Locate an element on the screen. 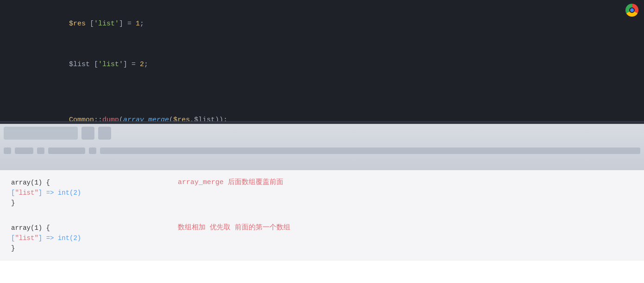 The width and height of the screenshot is (644, 283). output-comment-1: array_merge 后面数组覆盖前面 is located at coordinates (231, 183).